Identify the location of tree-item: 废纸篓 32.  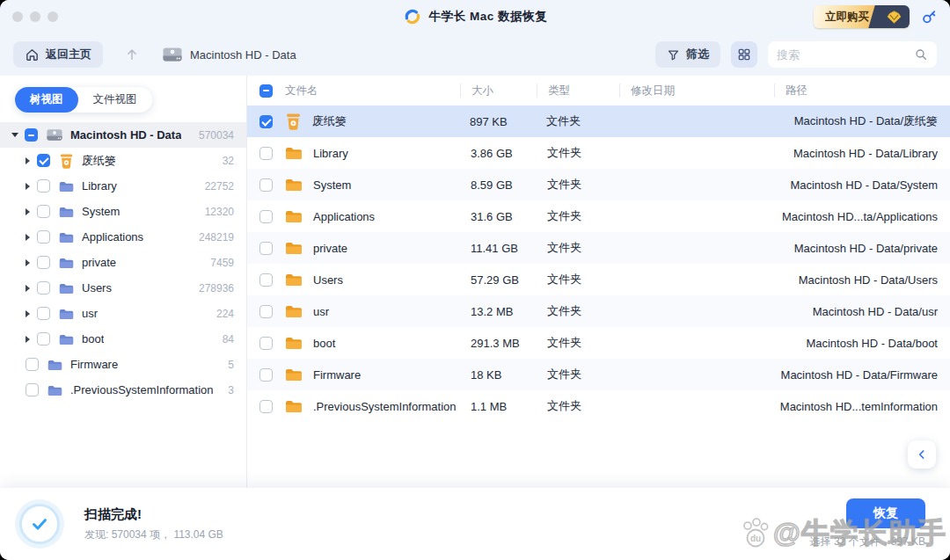
(123, 160).